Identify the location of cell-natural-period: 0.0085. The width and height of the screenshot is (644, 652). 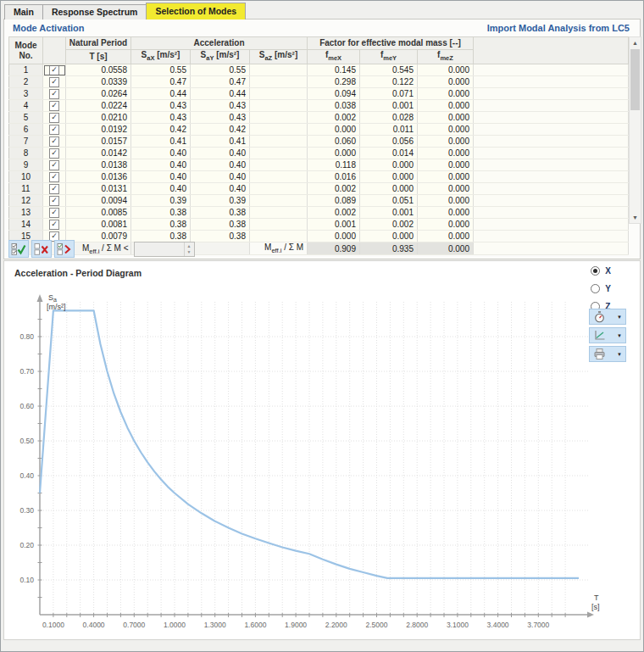
(98, 213).